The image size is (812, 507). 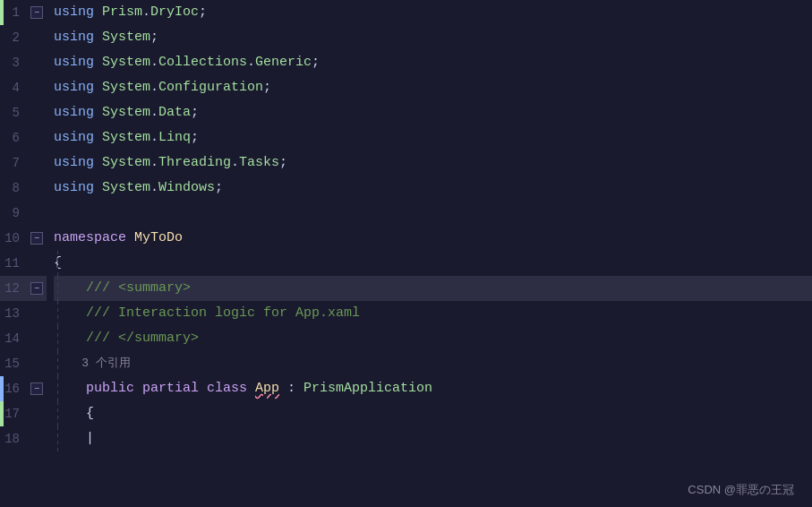 What do you see at coordinates (207, 314) in the screenshot?
I see `line-text: /// Interaction logic for App.xaml` at bounding box center [207, 314].